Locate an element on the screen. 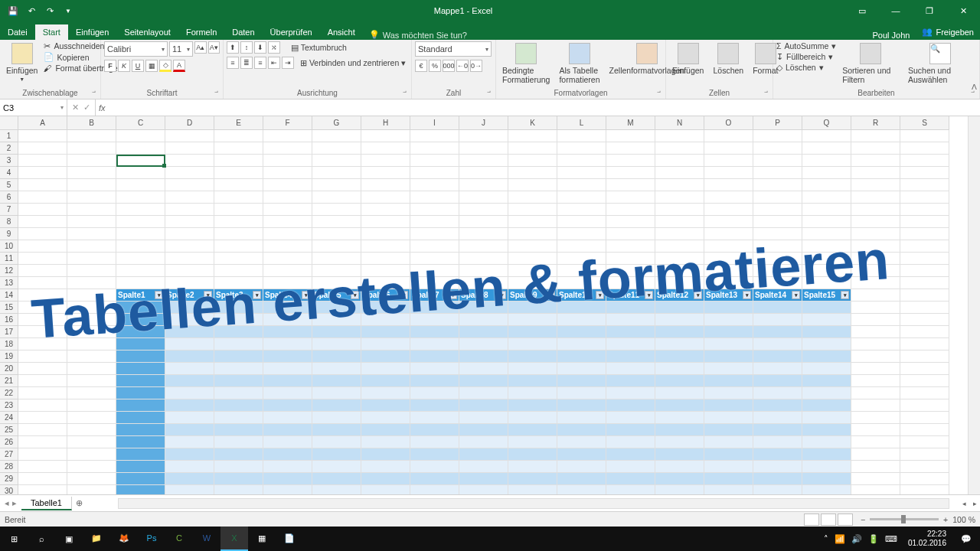  row-header: 12 is located at coordinates (9, 271).